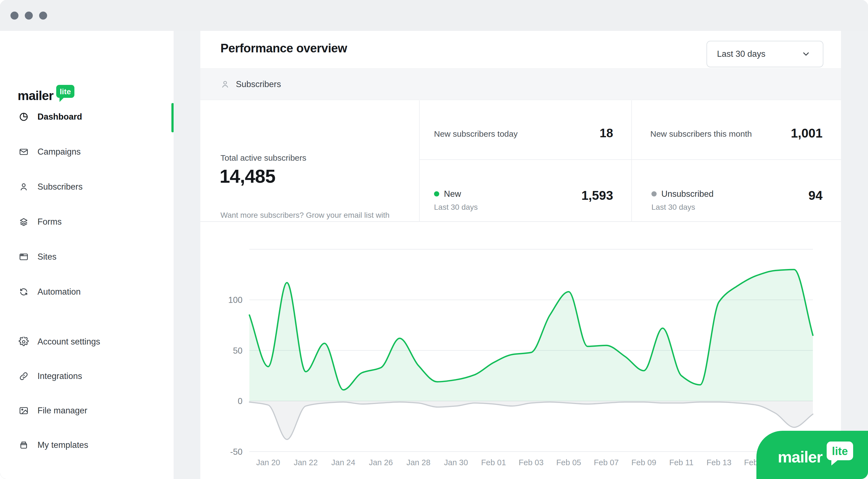 The image size is (868, 479). What do you see at coordinates (800, 455) in the screenshot?
I see `badge-wordmark: mailer` at bounding box center [800, 455].